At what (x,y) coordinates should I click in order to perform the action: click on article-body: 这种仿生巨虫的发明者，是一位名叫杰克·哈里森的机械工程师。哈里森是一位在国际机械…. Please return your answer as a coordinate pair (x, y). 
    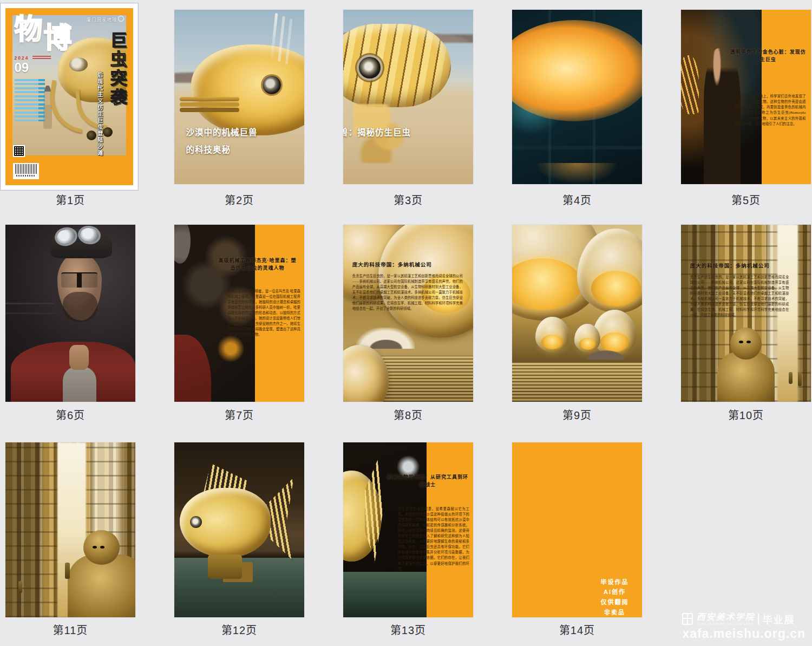
    Looking at the image, I should click on (264, 313).